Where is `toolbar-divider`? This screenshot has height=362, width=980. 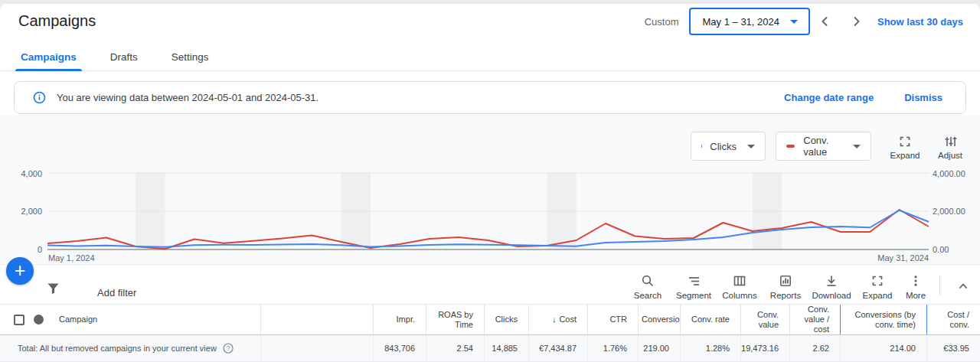 toolbar-divider is located at coordinates (940, 285).